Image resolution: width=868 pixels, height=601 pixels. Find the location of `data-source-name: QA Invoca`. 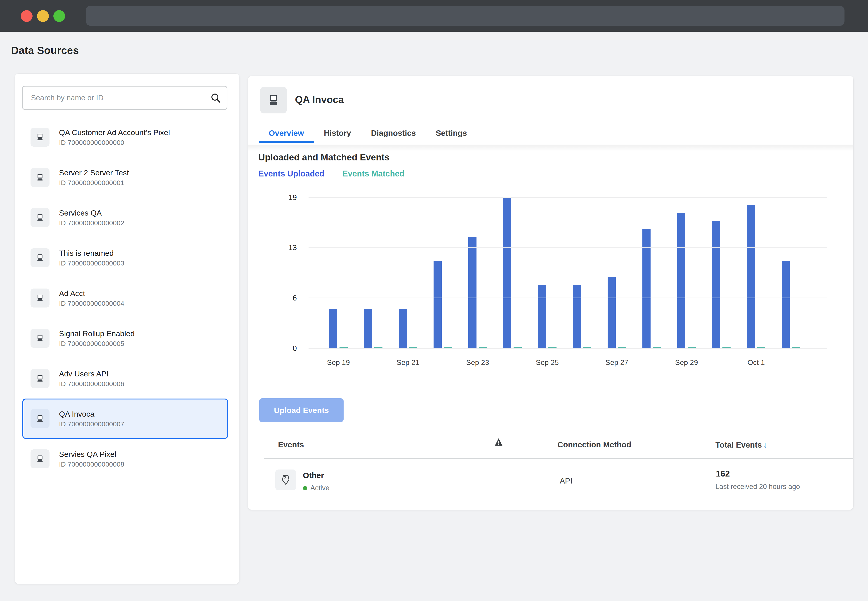

data-source-name: QA Invoca is located at coordinates (92, 414).